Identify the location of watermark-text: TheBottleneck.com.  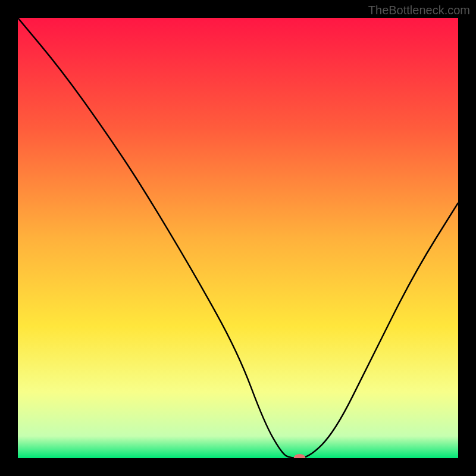
(419, 11).